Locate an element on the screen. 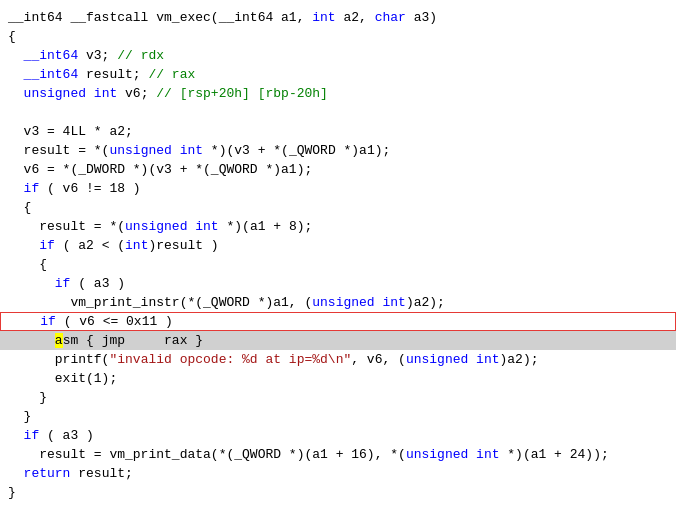  code-line-14: { is located at coordinates (338, 264).